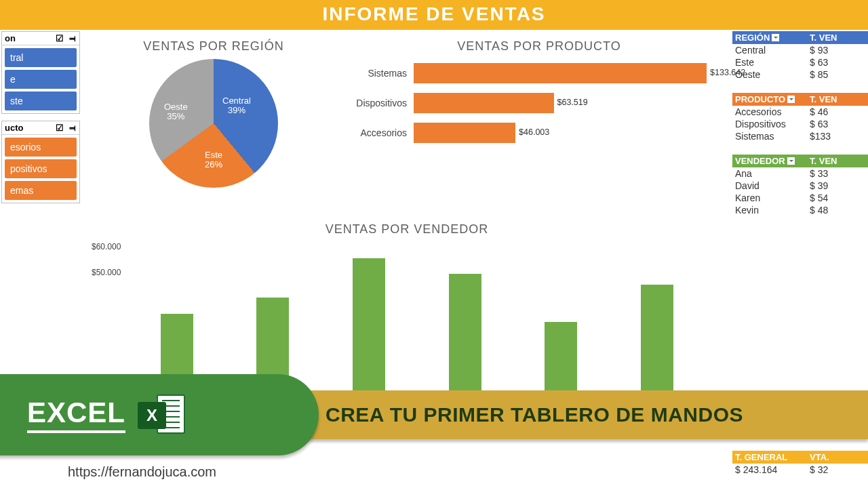  I want to click on slicer-region-label: on, so click(10, 38).